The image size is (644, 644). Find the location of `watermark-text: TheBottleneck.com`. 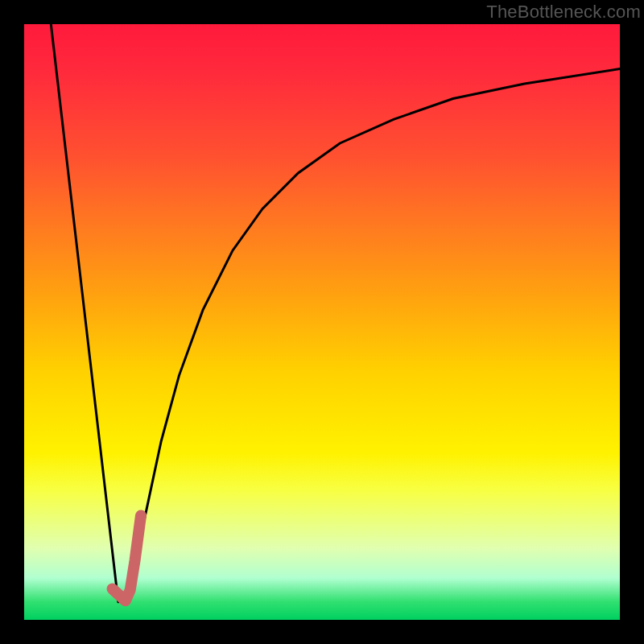

watermark-text: TheBottleneck.com is located at coordinates (564, 12).